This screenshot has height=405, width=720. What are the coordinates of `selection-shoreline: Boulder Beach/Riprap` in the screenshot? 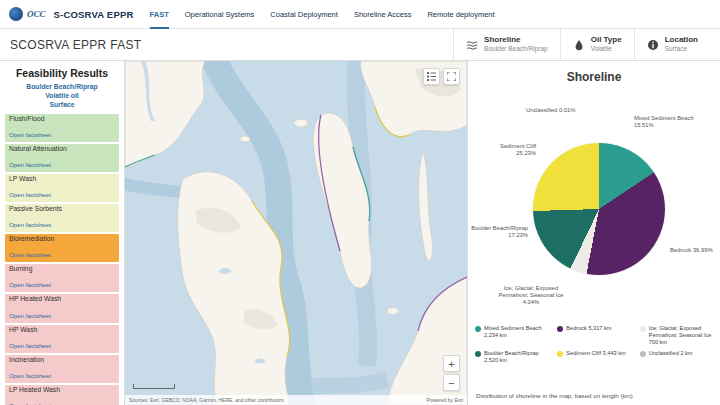 It's located at (62, 86).